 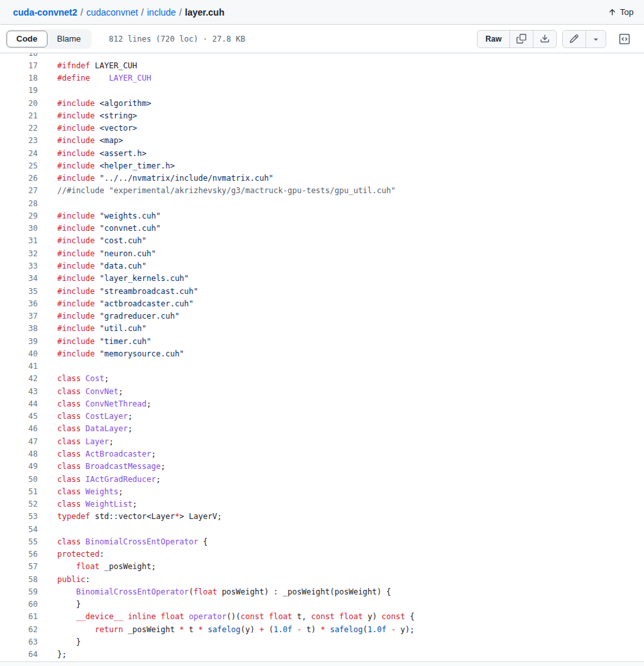 What do you see at coordinates (27, 39) in the screenshot?
I see `tab-code: Code` at bounding box center [27, 39].